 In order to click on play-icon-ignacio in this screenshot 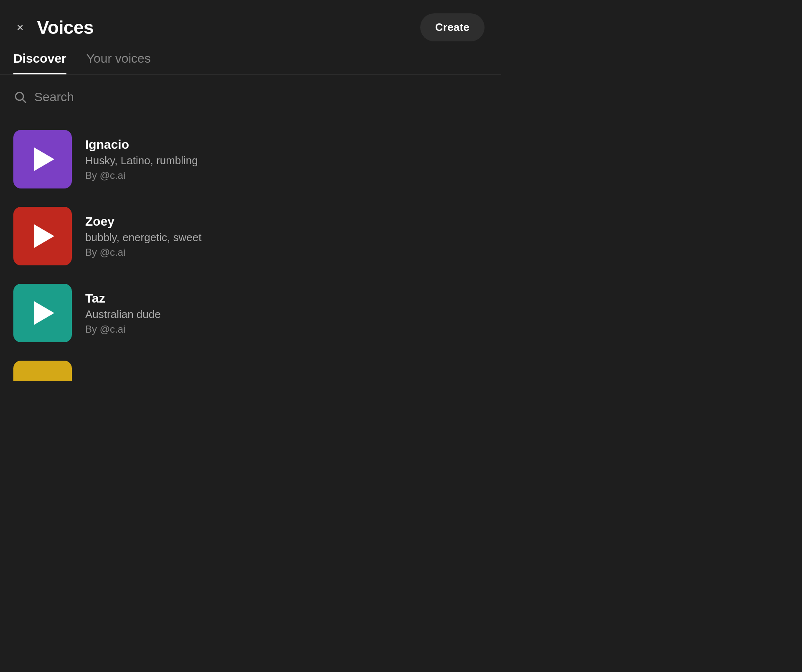, I will do `click(44, 159)`.